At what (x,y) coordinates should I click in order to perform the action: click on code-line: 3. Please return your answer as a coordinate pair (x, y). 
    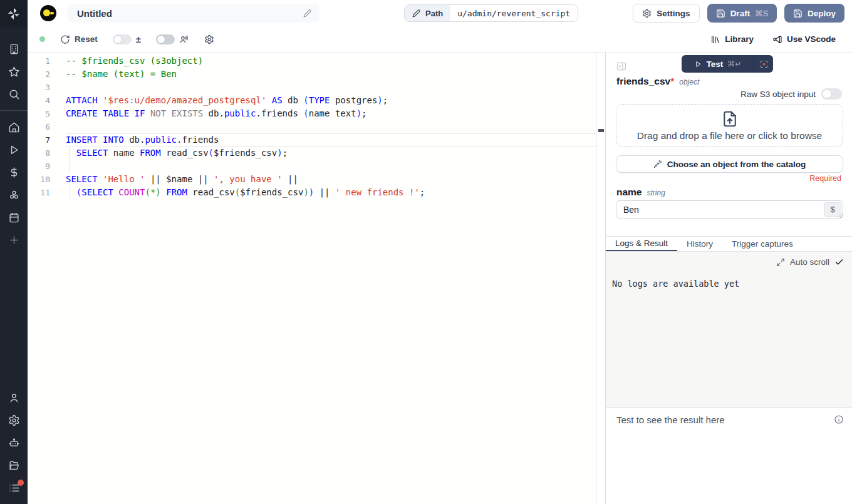
    Looking at the image, I should click on (316, 88).